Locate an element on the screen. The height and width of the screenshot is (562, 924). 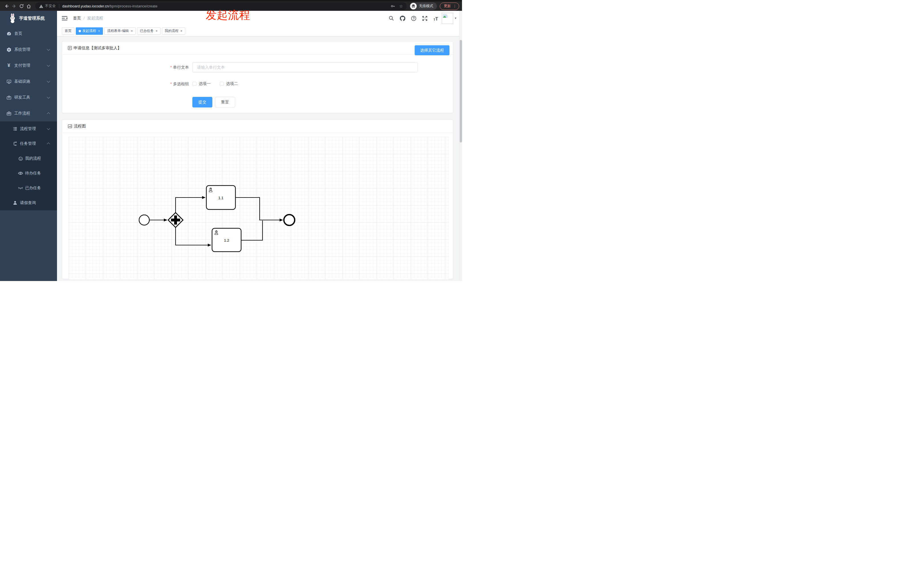
incognito-icon is located at coordinates (413, 6).